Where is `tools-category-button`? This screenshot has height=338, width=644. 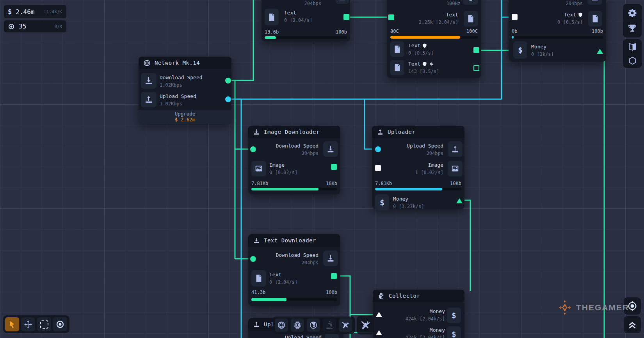
tools-category-button is located at coordinates (345, 325).